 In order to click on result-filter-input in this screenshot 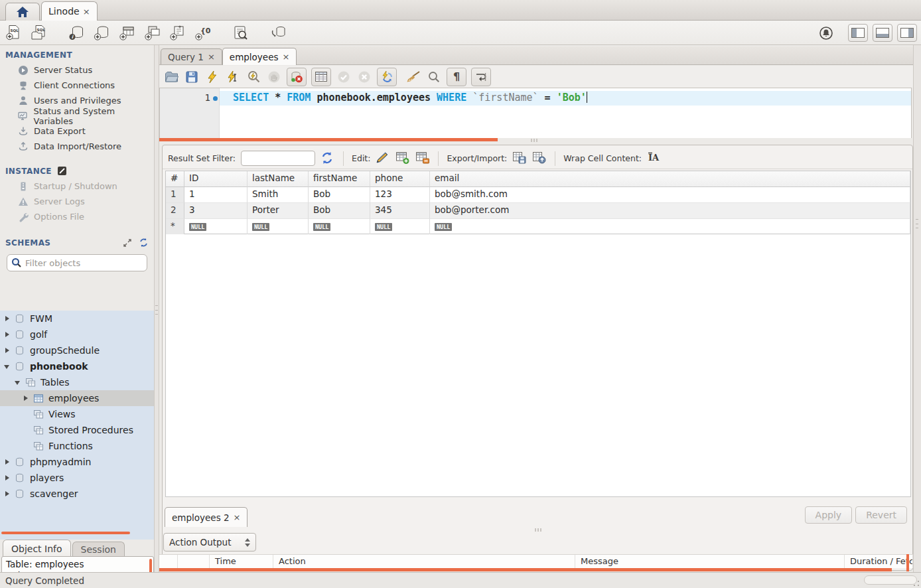, I will do `click(278, 158)`.